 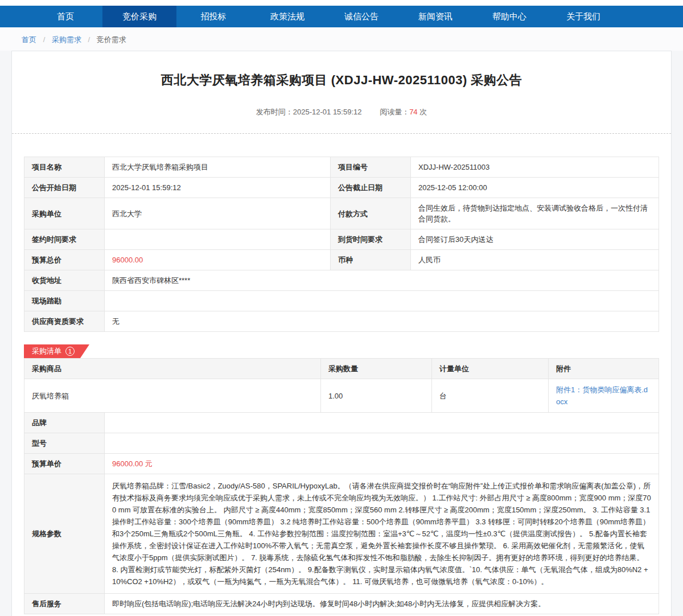 I want to click on table-row: 现场踏勘, so click(x=342, y=301).